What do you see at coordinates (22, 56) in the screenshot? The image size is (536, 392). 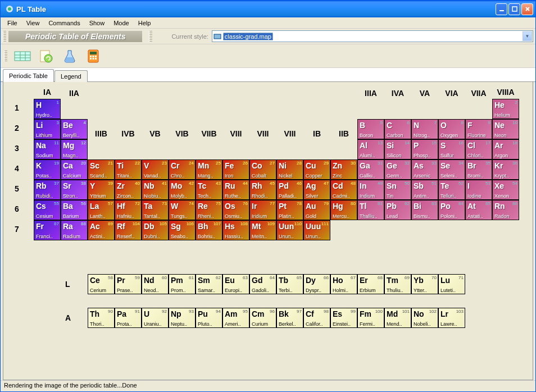 I see `table-view-button` at bounding box center [22, 56].